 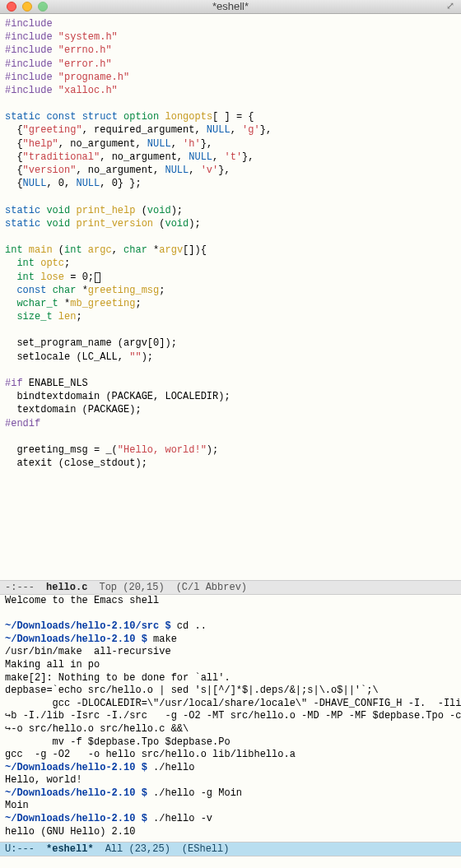 I want to click on modeline-eshell: U:--- *eshell* All (23,25) (EShell), so click(x=230, y=849).